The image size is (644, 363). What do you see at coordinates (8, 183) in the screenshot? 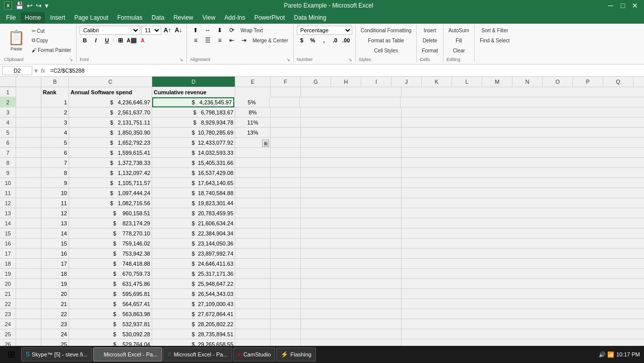
I see `row-header-10: 10` at bounding box center [8, 183].